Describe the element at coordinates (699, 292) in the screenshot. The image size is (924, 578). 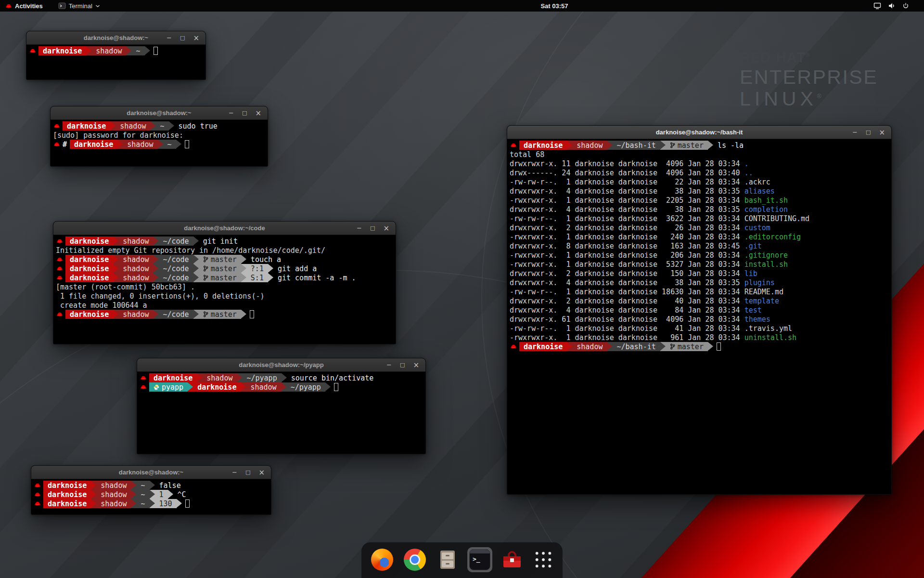
I see `output-line: -rw-rw-r--. 1 darknoise darknoise 18630 …` at that location.